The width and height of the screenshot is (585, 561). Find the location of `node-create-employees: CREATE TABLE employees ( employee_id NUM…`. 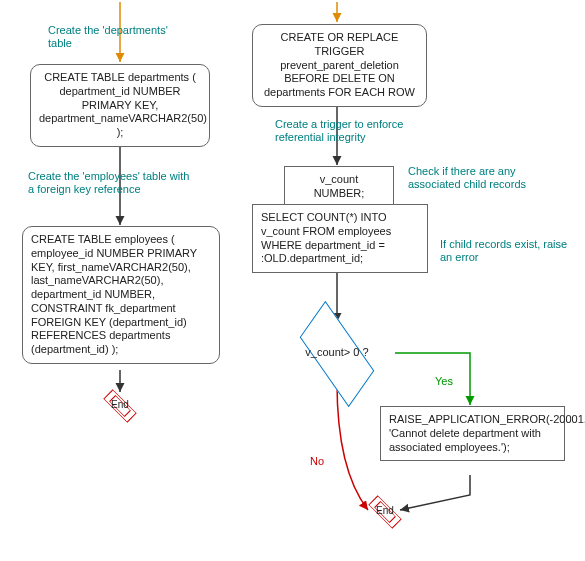

node-create-employees: CREATE TABLE employees ( employee_id NUM… is located at coordinates (121, 295).